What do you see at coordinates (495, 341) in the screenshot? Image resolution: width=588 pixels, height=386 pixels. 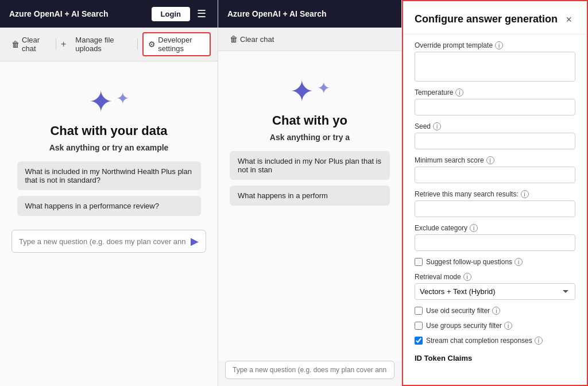 I see `stream-chat-row: Stream chat completion responses i` at bounding box center [495, 341].